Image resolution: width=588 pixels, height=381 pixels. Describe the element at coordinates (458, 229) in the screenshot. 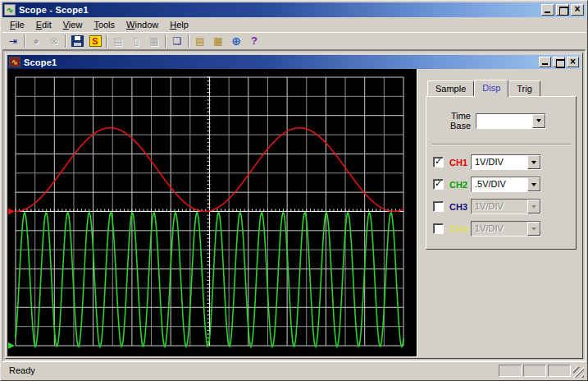

I see `ch4-label: CH4` at that location.